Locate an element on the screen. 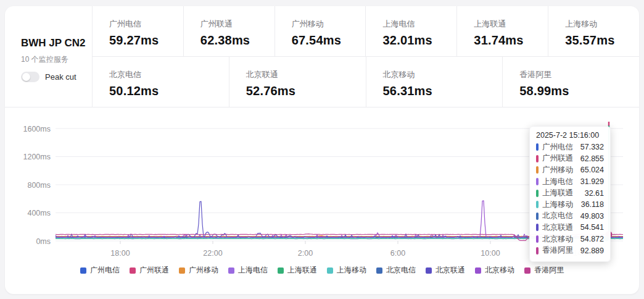  chart-tooltip: 2025-7-2 15:16:00 广州电信57.332广州联通62.855广州… is located at coordinates (570, 194).